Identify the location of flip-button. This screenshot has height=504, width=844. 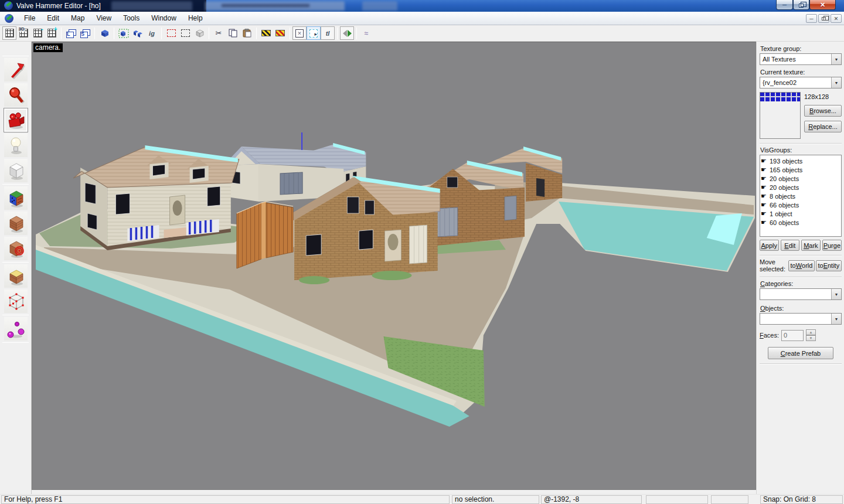
(347, 33).